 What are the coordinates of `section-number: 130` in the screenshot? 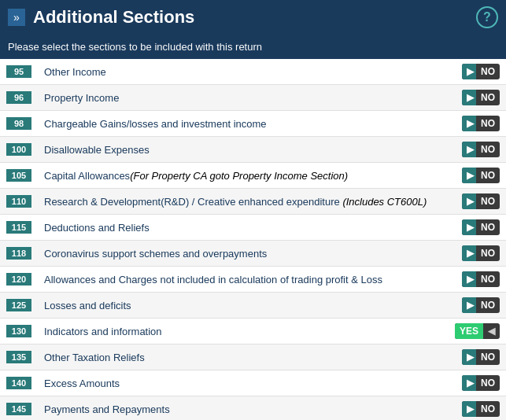 It's located at (19, 331).